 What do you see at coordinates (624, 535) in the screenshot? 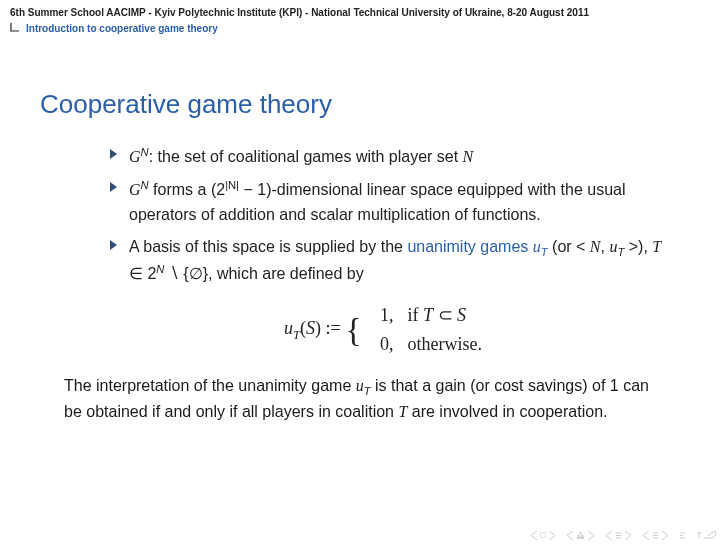
I see `nav-footer` at bounding box center [624, 535].